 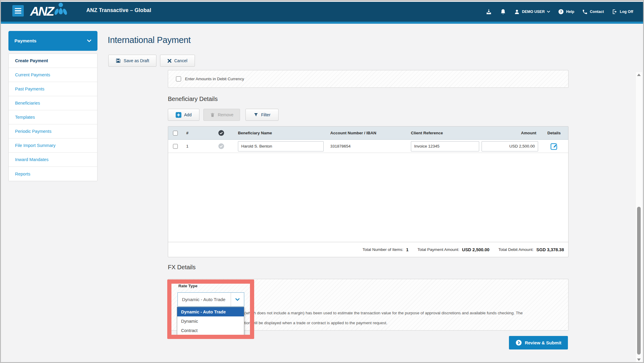 What do you see at coordinates (53, 41) in the screenshot?
I see `sidebar-payments-header: Payments` at bounding box center [53, 41].